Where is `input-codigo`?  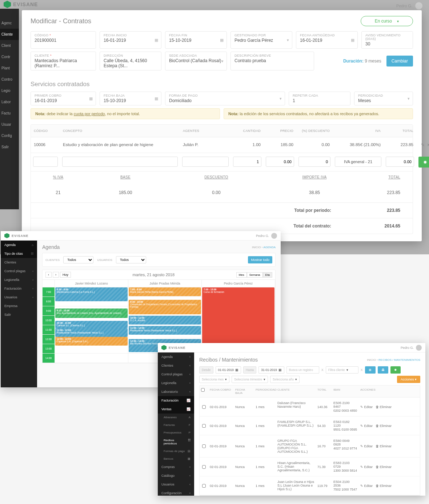
input-codigo is located at coordinates (45, 162).